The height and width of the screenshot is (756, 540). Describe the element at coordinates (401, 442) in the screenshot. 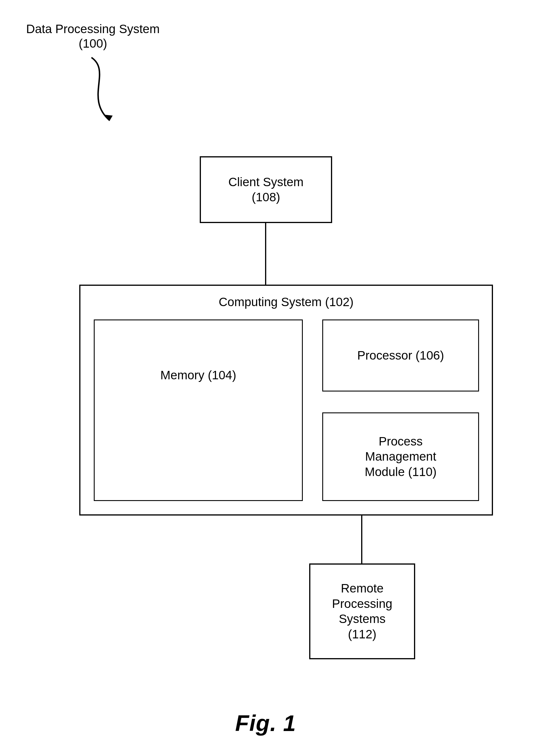

I see `pmm-line1: Process` at that location.